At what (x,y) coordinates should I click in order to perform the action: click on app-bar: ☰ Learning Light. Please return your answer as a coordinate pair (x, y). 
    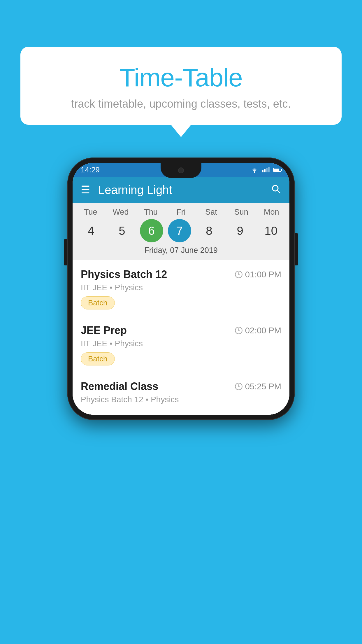
    Looking at the image, I should click on (181, 190).